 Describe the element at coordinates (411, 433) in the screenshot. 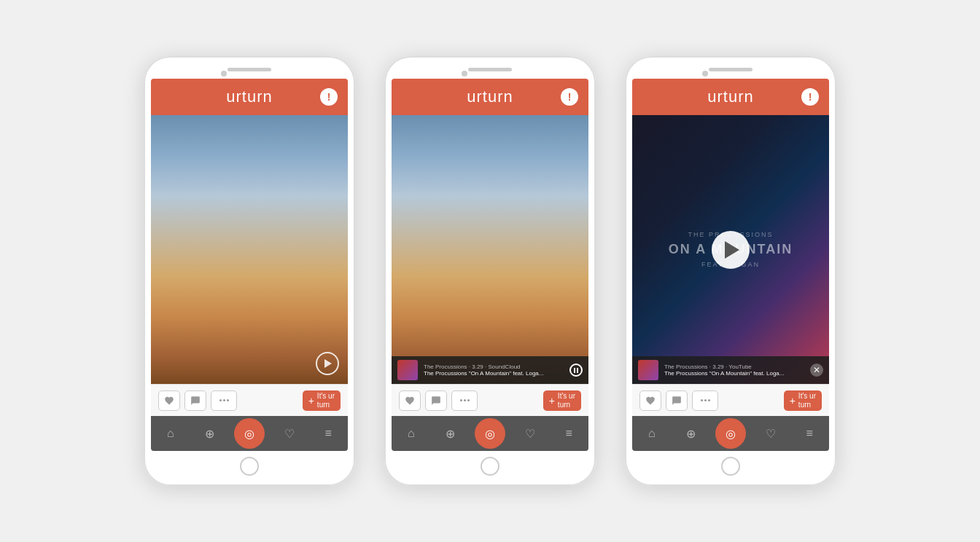

I see `home-icon-2: ⌂` at that location.